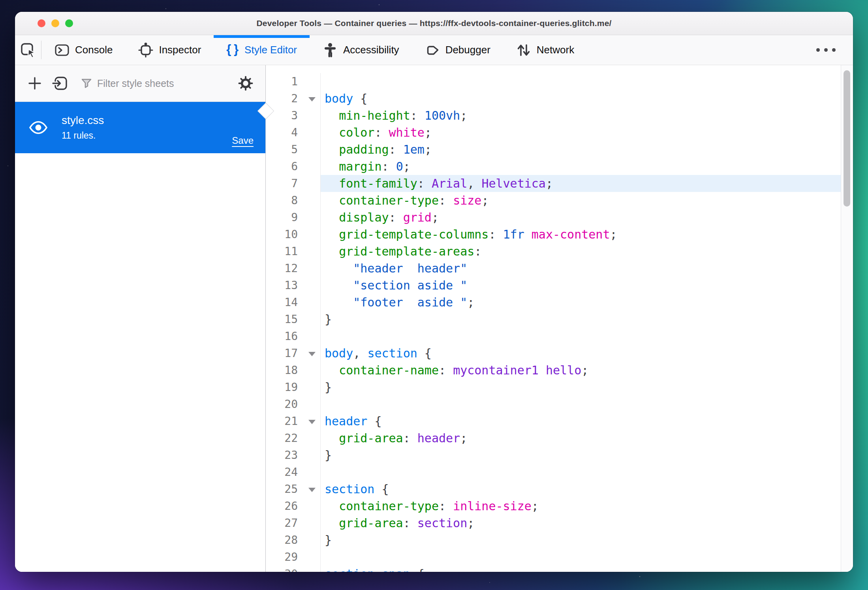 The image size is (868, 590). Describe the element at coordinates (35, 83) in the screenshot. I see `new-stylesheet-button` at that location.